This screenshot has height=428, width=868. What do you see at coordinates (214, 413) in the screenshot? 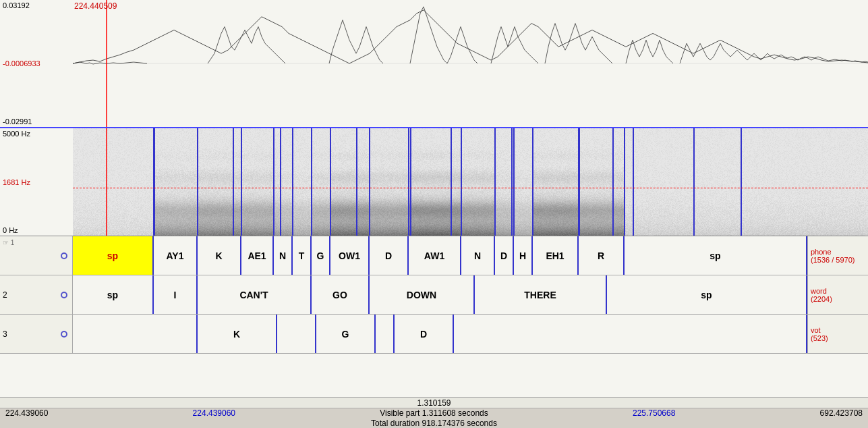
I see `left-blue-time: 224.439060` at bounding box center [214, 413].